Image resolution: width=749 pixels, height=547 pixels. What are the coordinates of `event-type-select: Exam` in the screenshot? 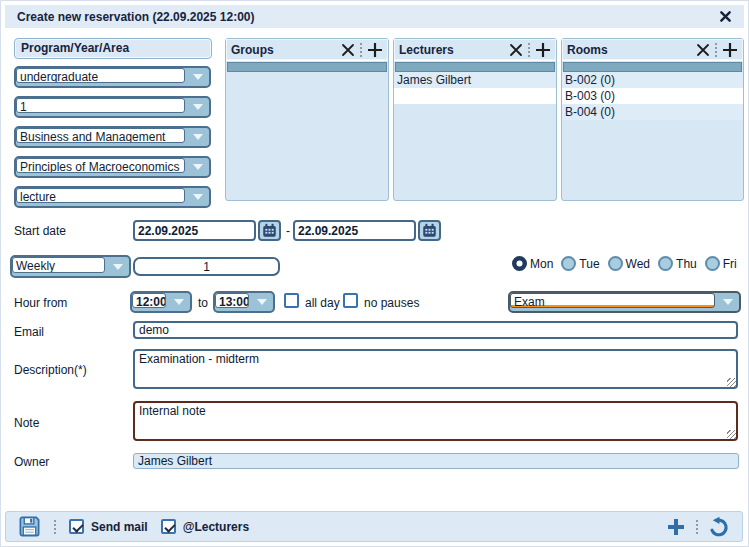 It's located at (624, 302).